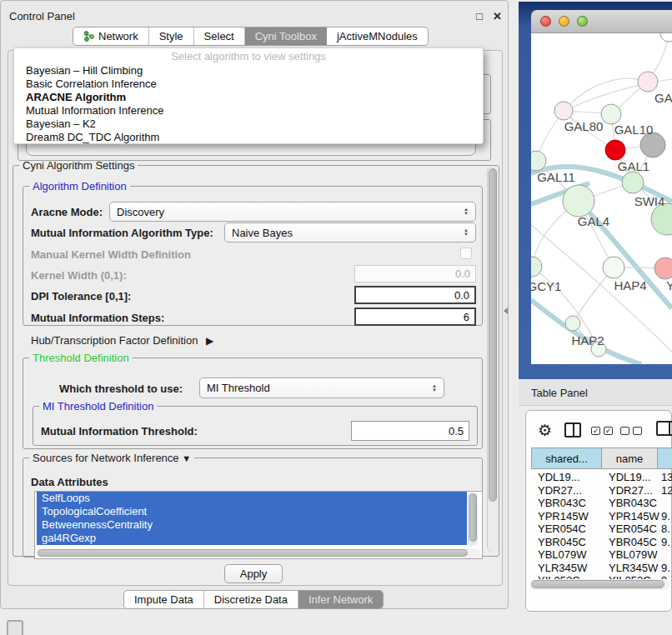 The image size is (672, 635). I want to click on tab-discretize-data: Discretize Data, so click(252, 600).